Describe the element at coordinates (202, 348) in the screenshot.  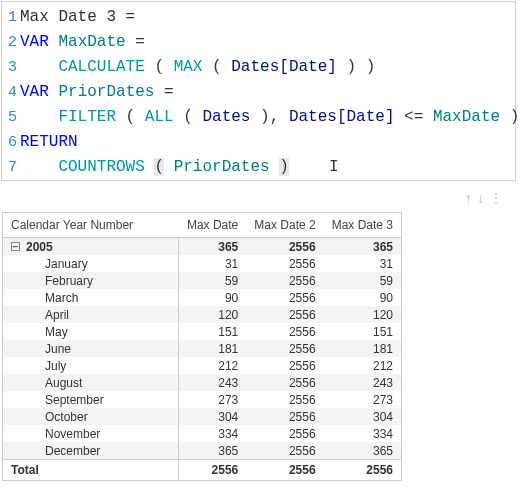
I see `month-row: June1812556181` at that location.